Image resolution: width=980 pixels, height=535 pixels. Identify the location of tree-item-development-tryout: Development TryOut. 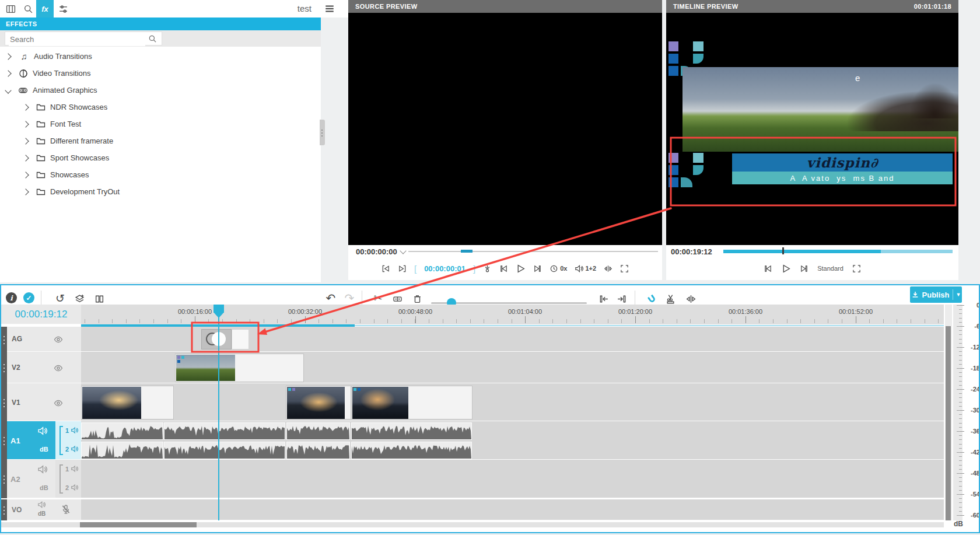
(160, 191).